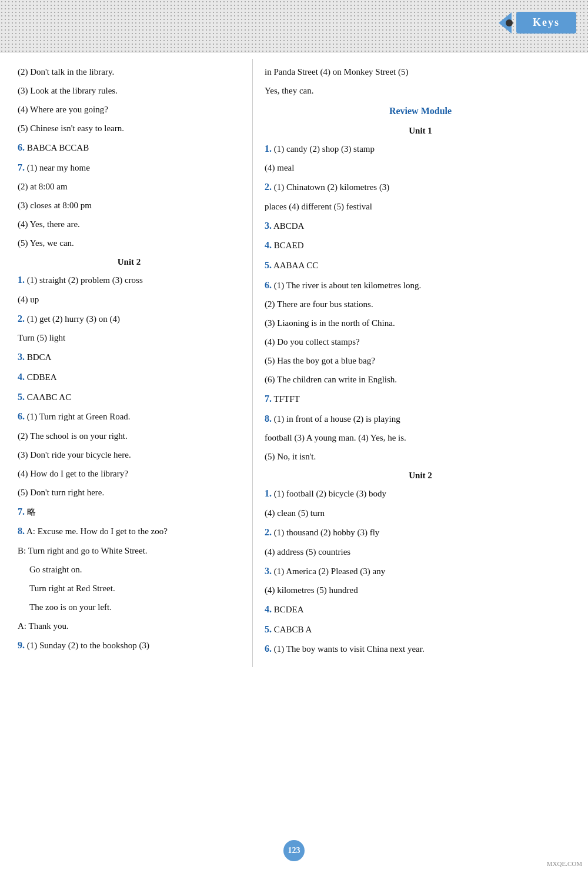 The height and width of the screenshot is (873, 588). I want to click on list-item: 4. CDBEA, so click(129, 377).